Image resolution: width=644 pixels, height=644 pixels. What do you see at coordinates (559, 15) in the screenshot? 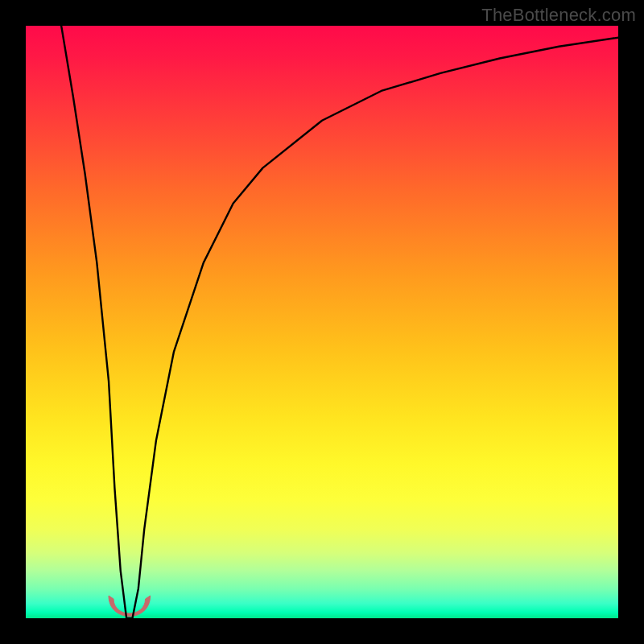
I see `watermark-text: TheBottleneck.com` at bounding box center [559, 15].